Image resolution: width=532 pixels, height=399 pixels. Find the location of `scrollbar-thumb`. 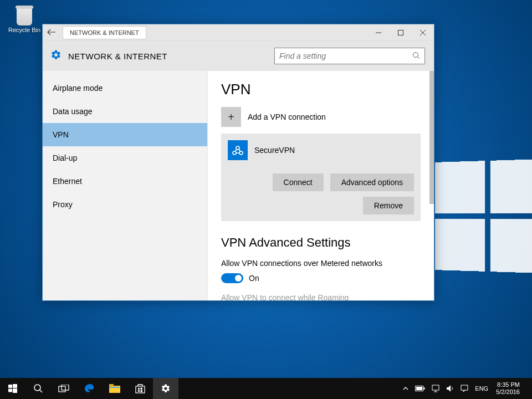

scrollbar-thumb is located at coordinates (432, 137).